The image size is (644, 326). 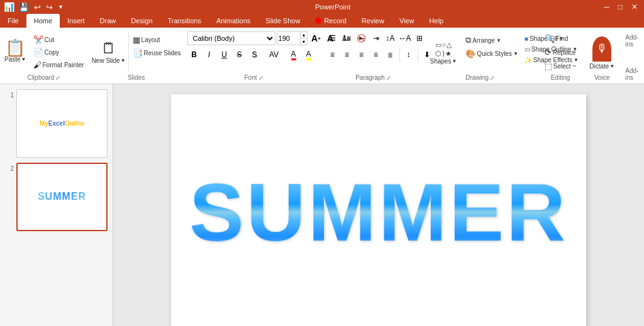 I want to click on shapes-button: ▭○ △⬡ ⟩★ Shapes ▼, so click(x=444, y=53).